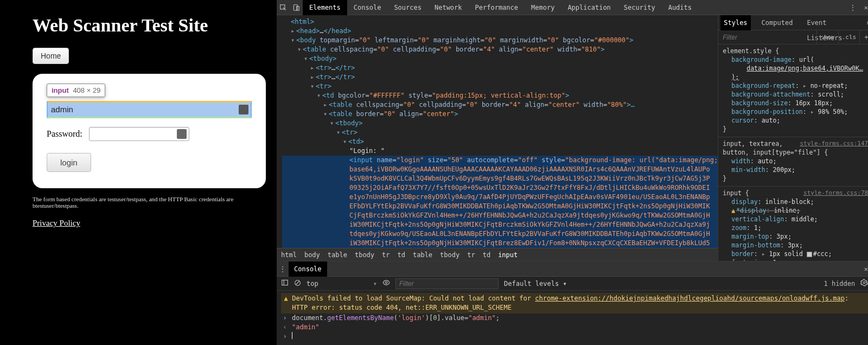  I want to click on styles-filter-input, so click(767, 37).